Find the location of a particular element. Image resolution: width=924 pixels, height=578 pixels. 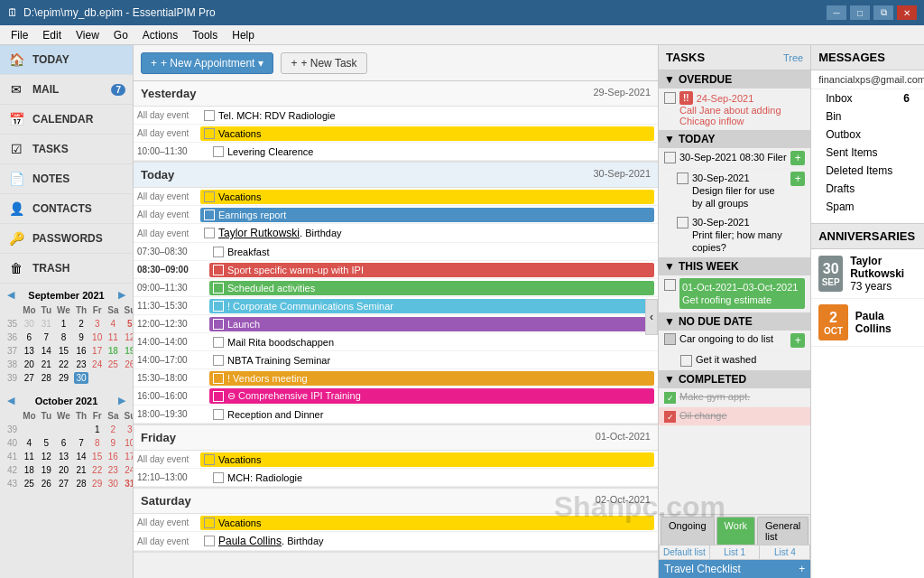

cal-day: 15 is located at coordinates (63, 350).